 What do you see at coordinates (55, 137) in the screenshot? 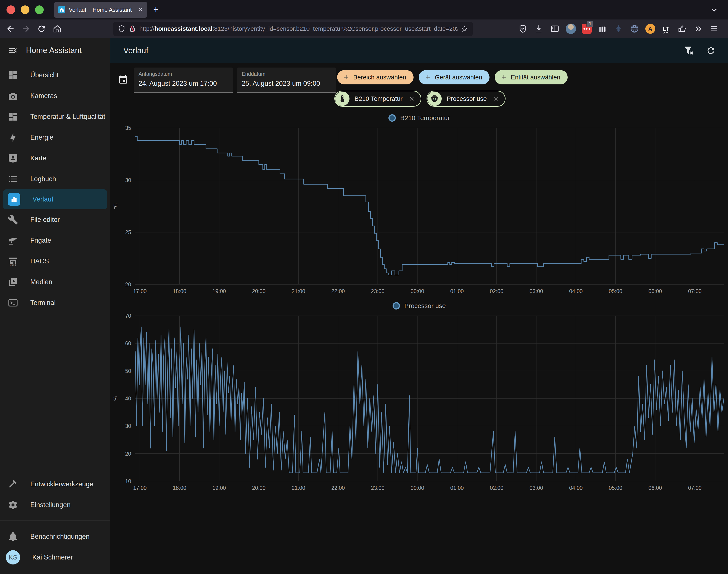
I see `sidebar-item-energie: Energie` at bounding box center [55, 137].